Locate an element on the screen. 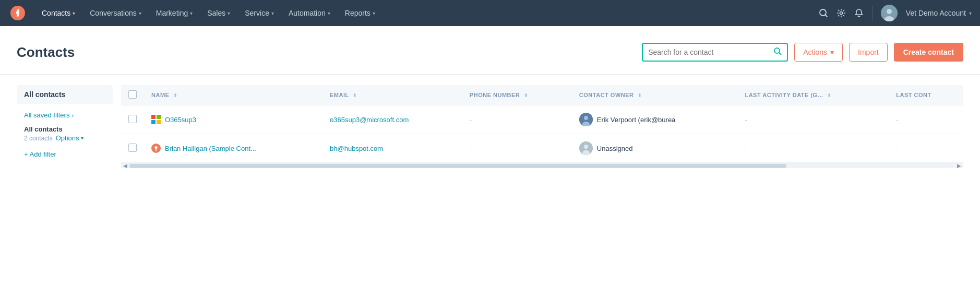 This screenshot has height=298, width=980. add-filter-button: + Add filter is located at coordinates (65, 154).